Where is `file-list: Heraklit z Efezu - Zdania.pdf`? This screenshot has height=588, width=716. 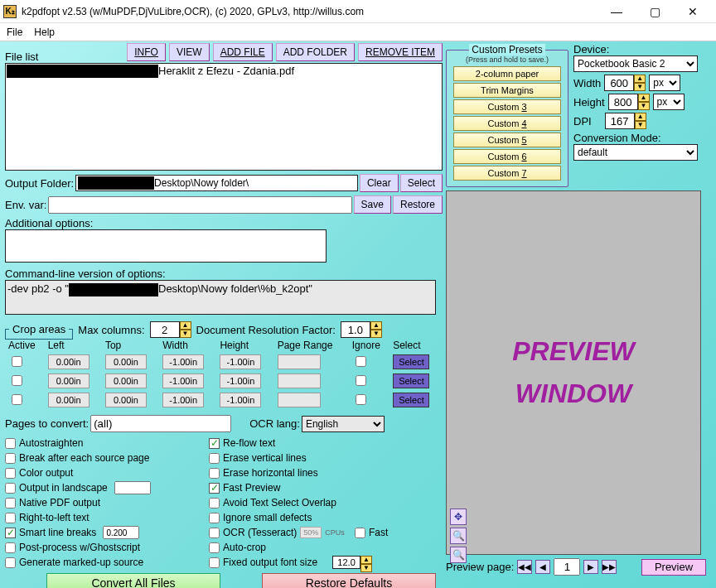
file-list: Heraklit z Efezu - Zdania.pdf is located at coordinates (224, 117).